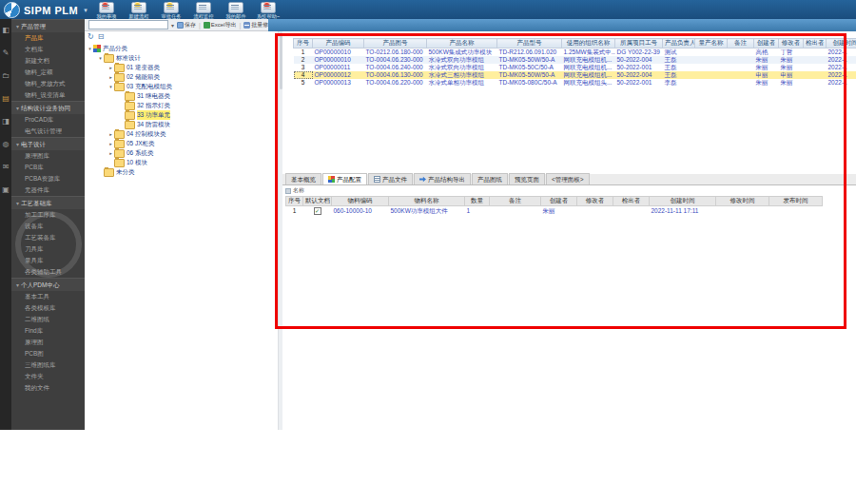 The height and width of the screenshot is (504, 856). What do you see at coordinates (173, 25) in the screenshot?
I see `filter-dropdown-icon: ▾` at bounding box center [173, 25].